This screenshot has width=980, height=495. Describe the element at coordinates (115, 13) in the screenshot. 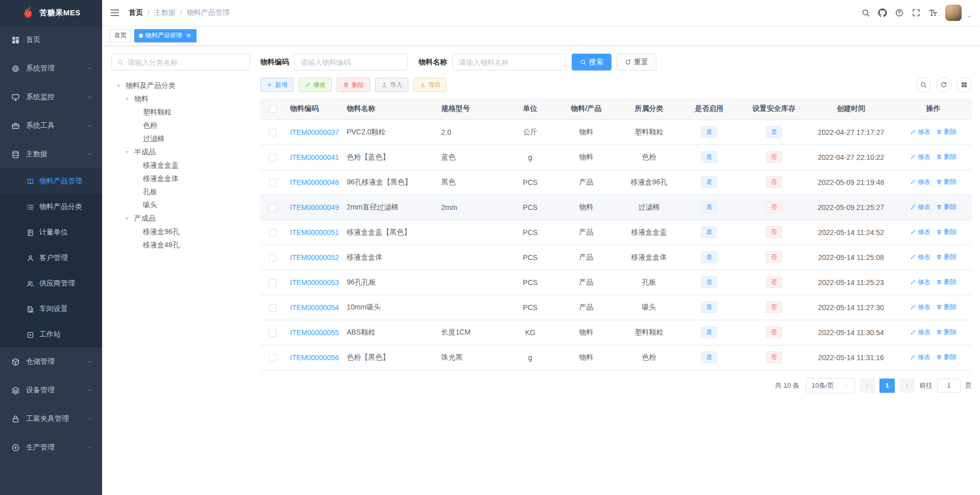

I see `hamburger-icon` at that location.